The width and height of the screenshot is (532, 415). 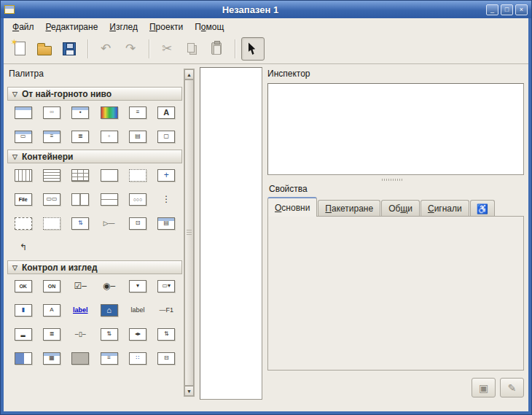 I want to click on design-canvas, so click(x=231, y=233).